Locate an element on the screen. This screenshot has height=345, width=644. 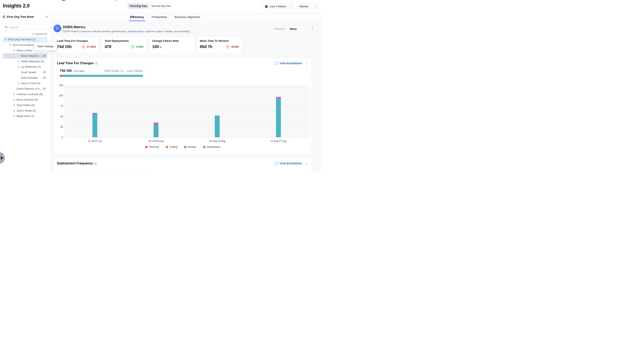
metric-card-value-row: 479↗3.68% is located at coordinates (124, 47).